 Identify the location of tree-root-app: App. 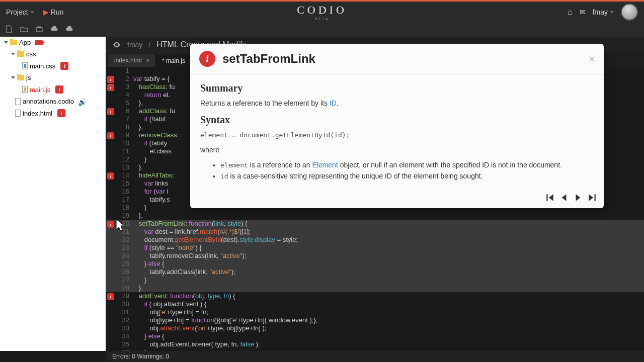
(53, 42).